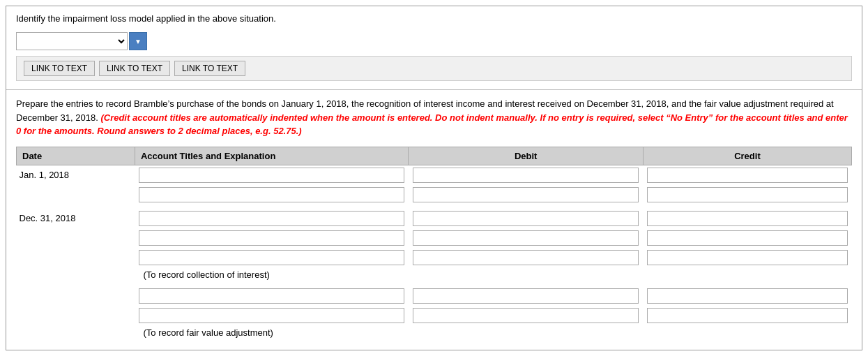 This screenshot has width=868, height=363. I want to click on table-row: Dec. 31, 2018, so click(434, 218).